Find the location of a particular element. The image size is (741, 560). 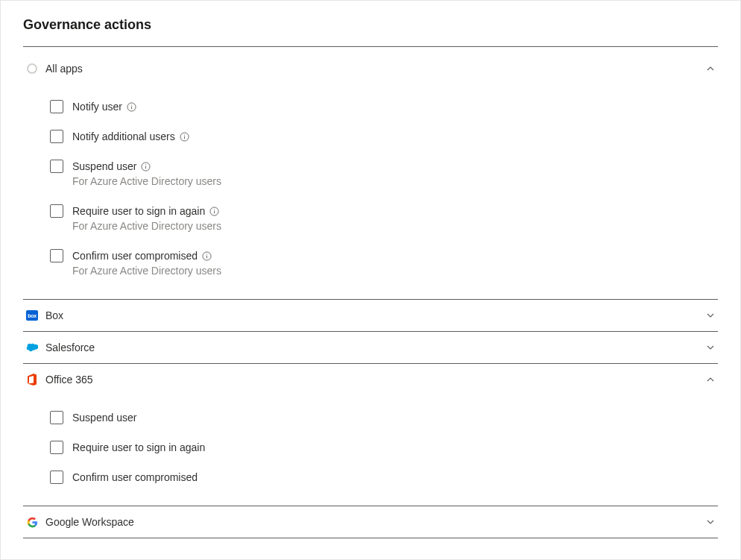

box-icon is located at coordinates (32, 315).